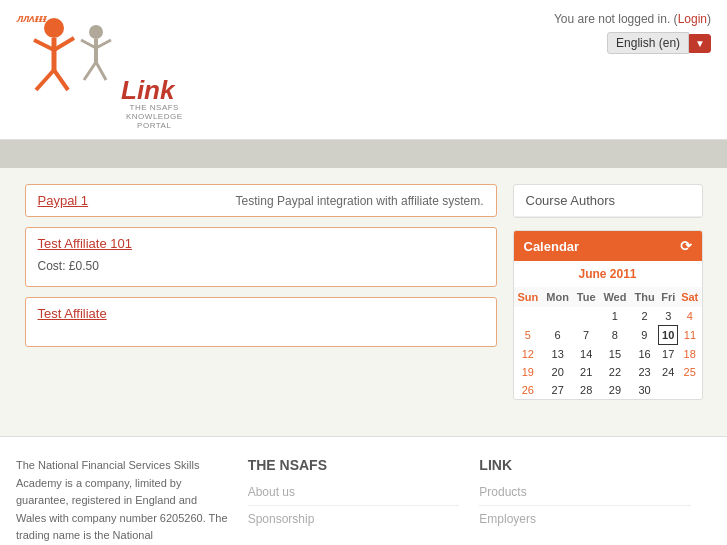  I want to click on calendar-next-button: ►, so click(682, 274).